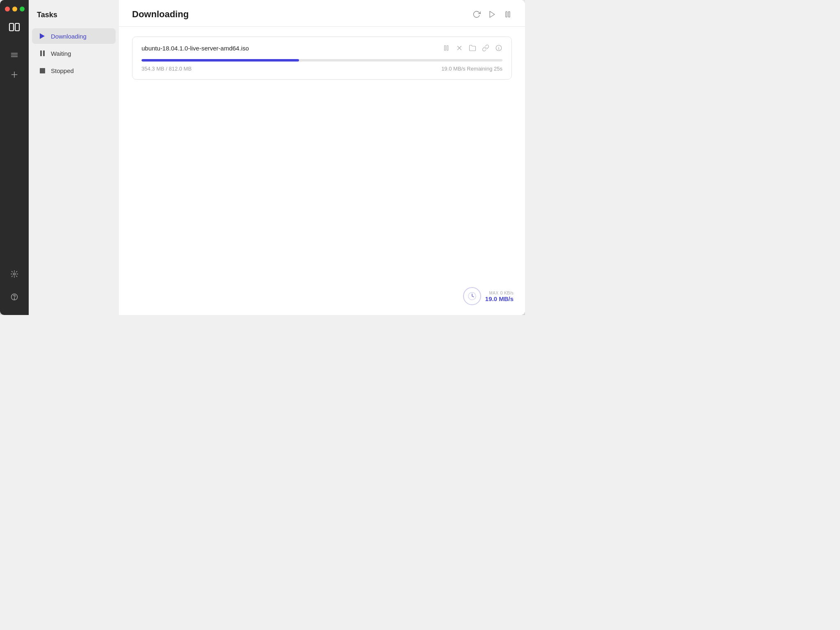 This screenshot has height=630, width=840. I want to click on download-card: ubuntu-18.04.1.0-live-server-amd64.iso, so click(322, 58).